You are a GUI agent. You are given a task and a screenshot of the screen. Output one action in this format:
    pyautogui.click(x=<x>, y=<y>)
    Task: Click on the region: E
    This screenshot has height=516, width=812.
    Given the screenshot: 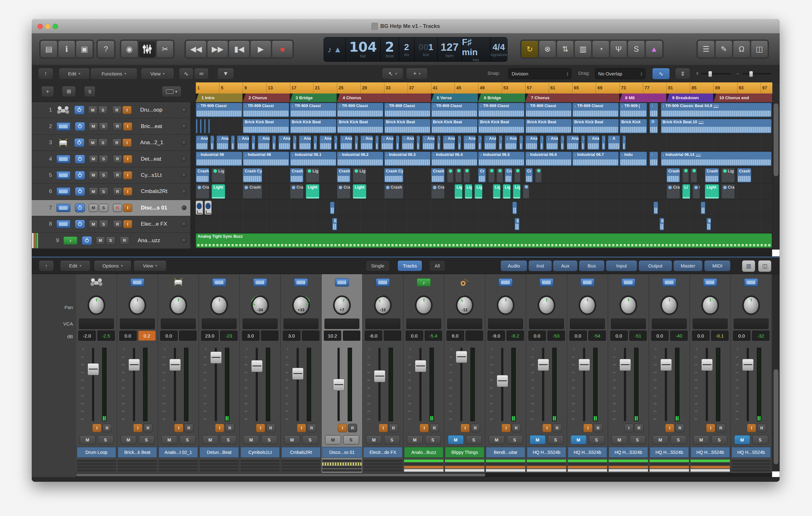 What is the action you would take?
    pyautogui.click(x=662, y=224)
    